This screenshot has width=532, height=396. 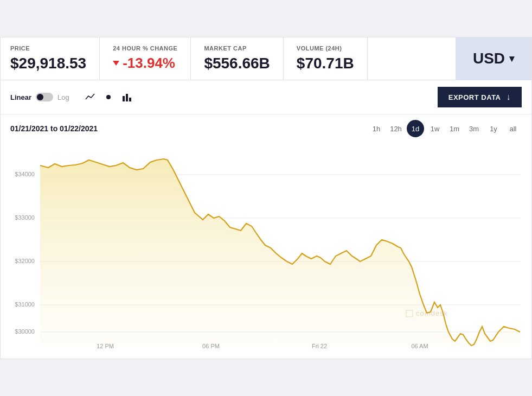 I want to click on arrow-down-icon, so click(x=116, y=63).